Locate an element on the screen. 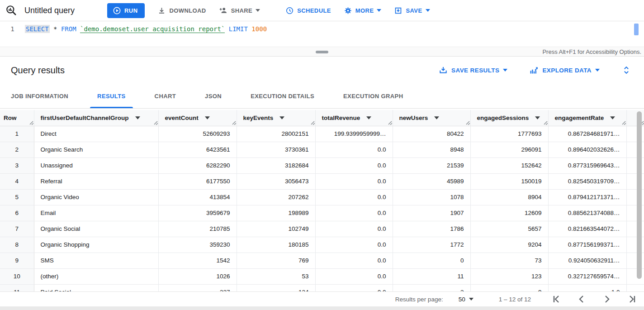 The image size is (644, 310). table-vertical-scrollbar is located at coordinates (639, 200).